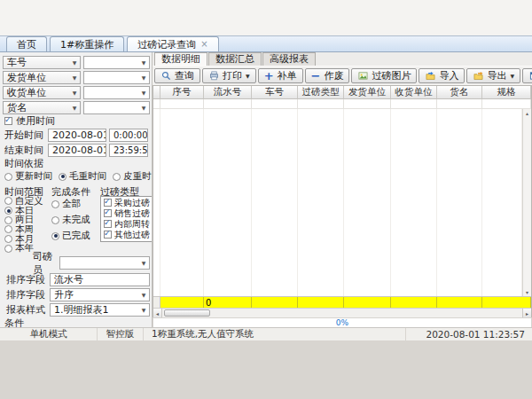 The width and height of the screenshot is (532, 399). What do you see at coordinates (172, 44) in the screenshot?
I see `tab-weigh-record-query: 过磅记录查询 ×` at bounding box center [172, 44].